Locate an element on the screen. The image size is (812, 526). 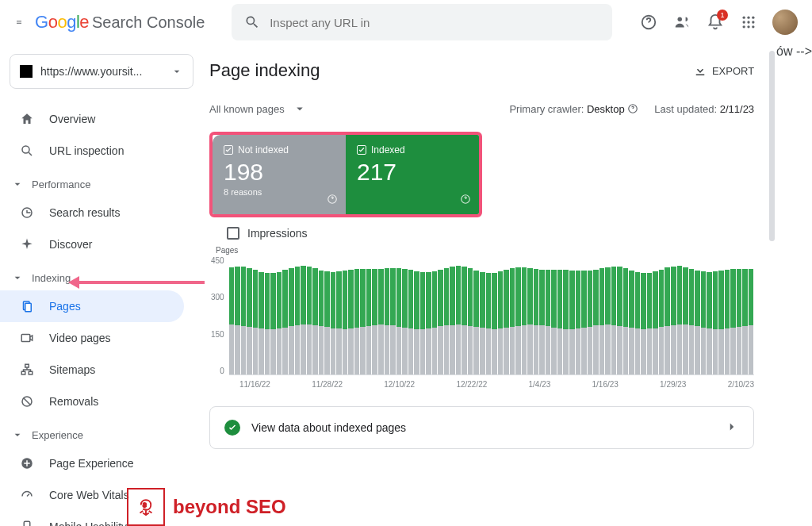
google-logo: Google is located at coordinates (62, 22).